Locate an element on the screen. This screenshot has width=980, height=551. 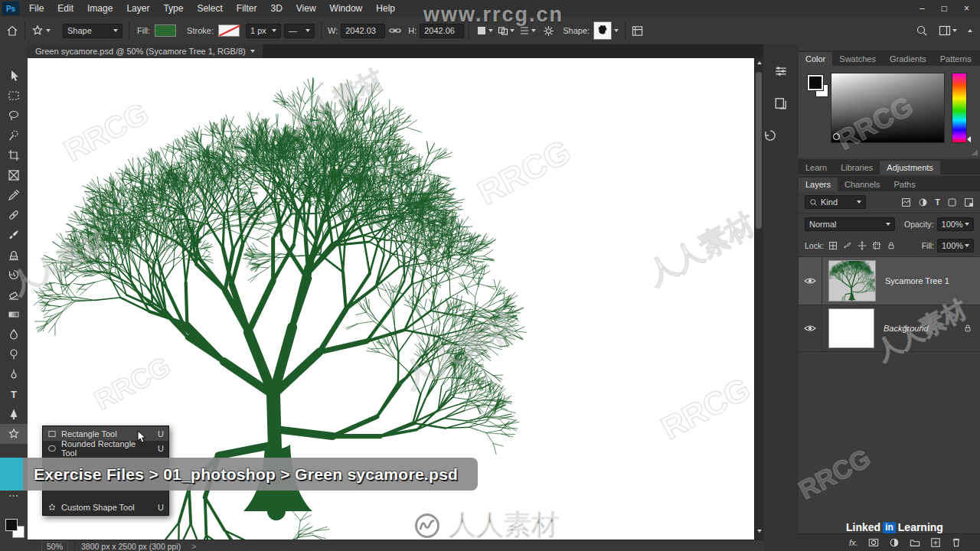
fill-field: 100% is located at coordinates (956, 246).